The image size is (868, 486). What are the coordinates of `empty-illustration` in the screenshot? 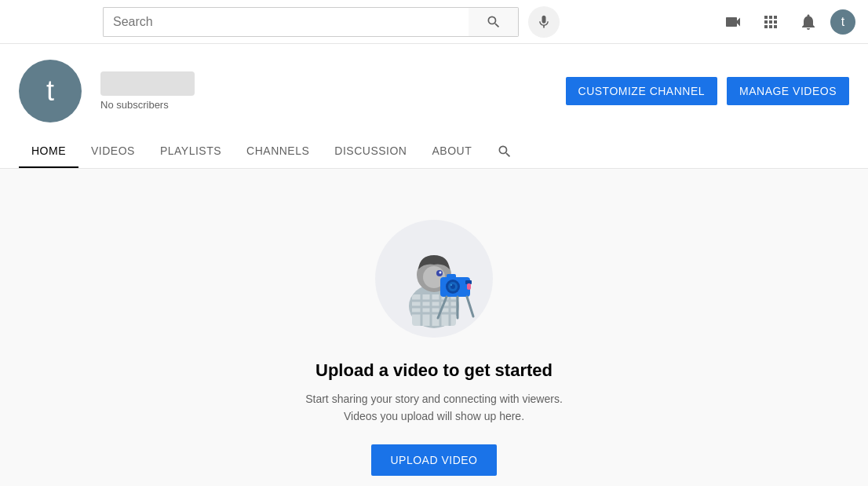 It's located at (434, 279).